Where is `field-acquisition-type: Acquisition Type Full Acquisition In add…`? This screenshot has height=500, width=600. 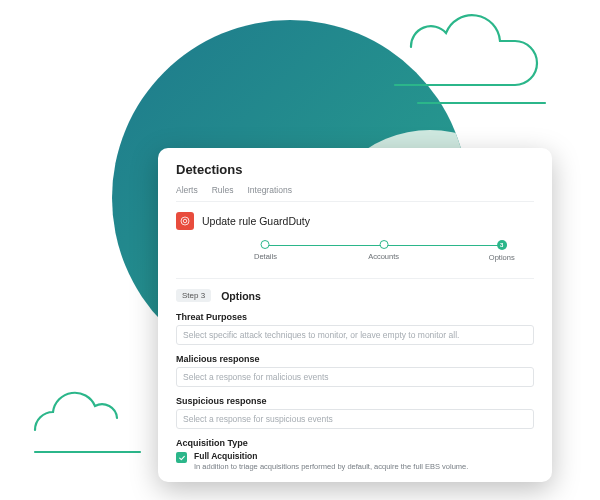 field-acquisition-type: Acquisition Type Full Acquisition In add… is located at coordinates (355, 454).